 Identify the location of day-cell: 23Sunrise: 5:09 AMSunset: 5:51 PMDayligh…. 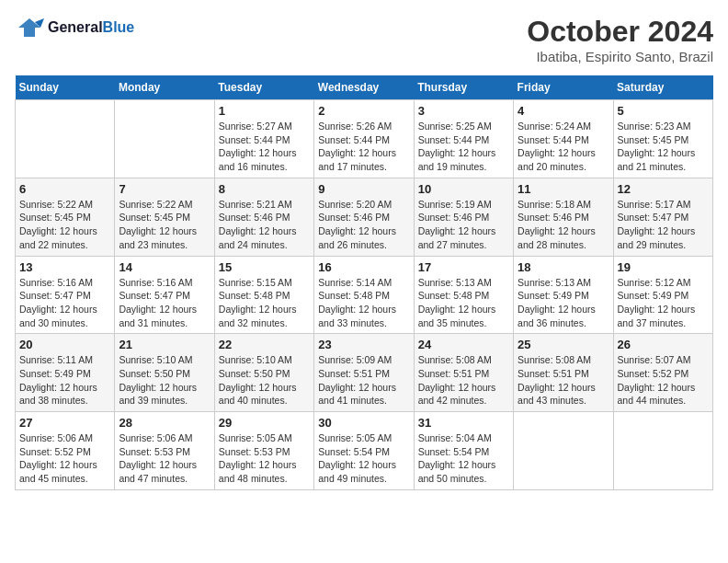
(364, 373).